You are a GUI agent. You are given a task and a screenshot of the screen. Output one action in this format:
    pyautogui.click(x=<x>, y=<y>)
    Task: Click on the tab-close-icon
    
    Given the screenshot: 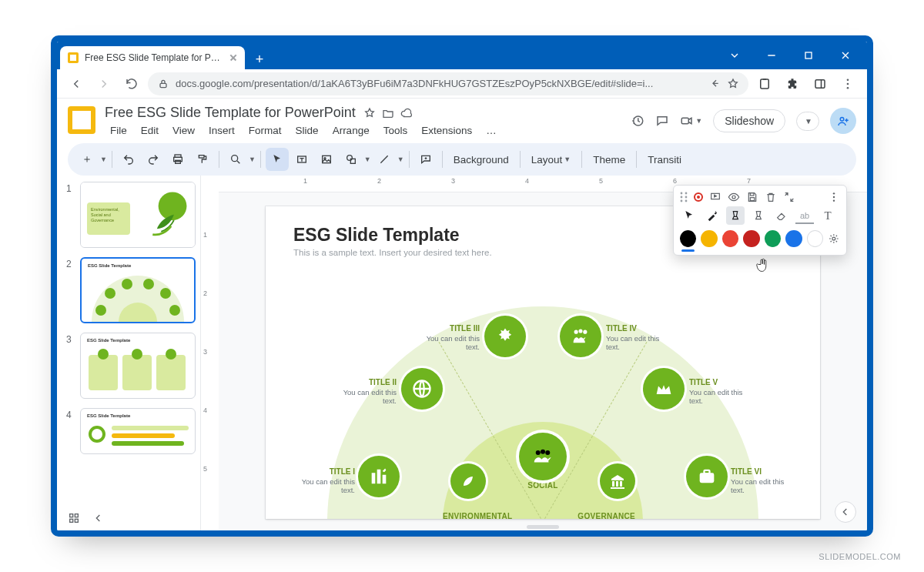 What is the action you would take?
    pyautogui.click(x=233, y=58)
    